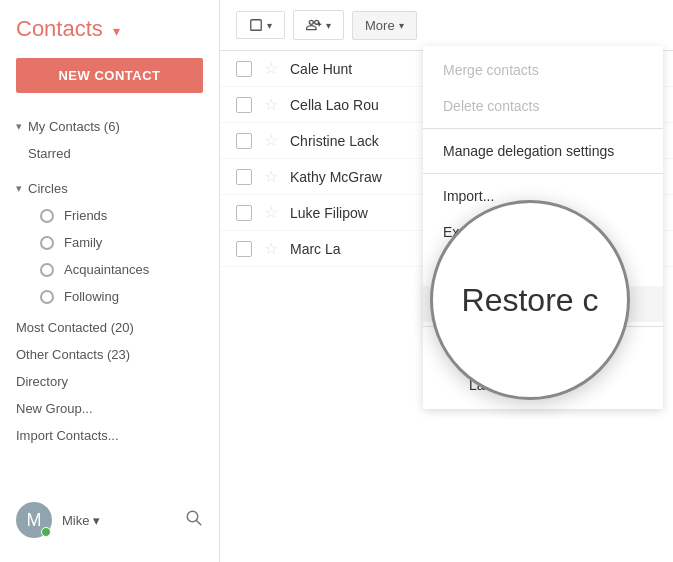 The image size is (673, 562). What do you see at coordinates (110, 188) in the screenshot?
I see `sidebar-item-circles: ▾ Circles` at bounding box center [110, 188].